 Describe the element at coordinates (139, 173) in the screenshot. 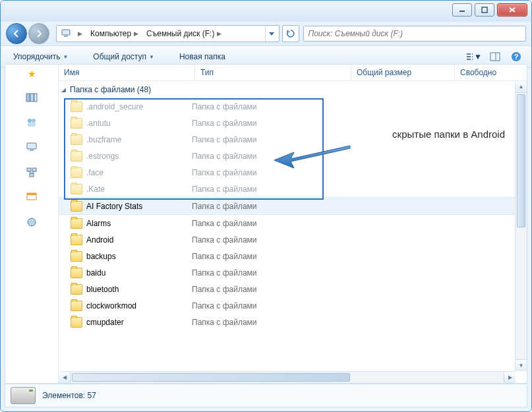

I see `file-name: .face` at that location.